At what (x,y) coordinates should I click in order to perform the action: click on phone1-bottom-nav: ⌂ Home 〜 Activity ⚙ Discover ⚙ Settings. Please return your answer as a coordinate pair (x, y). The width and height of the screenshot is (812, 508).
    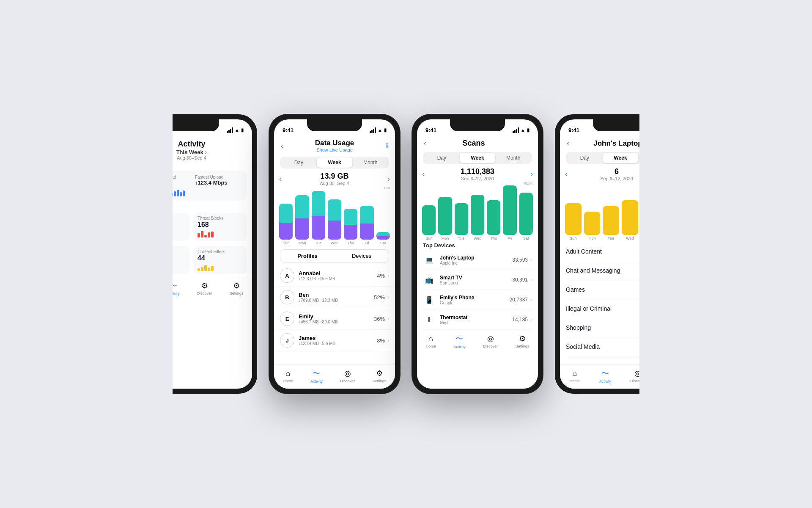
    Looking at the image, I should click on (212, 289).